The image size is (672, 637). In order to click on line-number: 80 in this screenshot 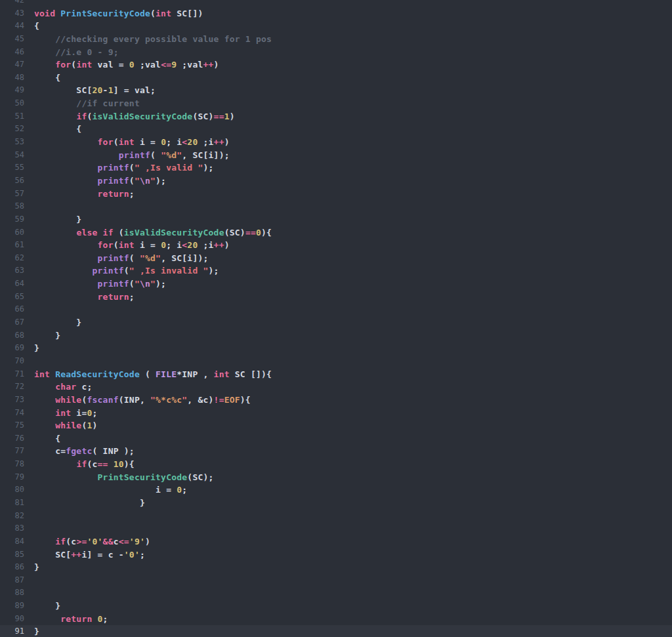, I will do `click(12, 490)`.